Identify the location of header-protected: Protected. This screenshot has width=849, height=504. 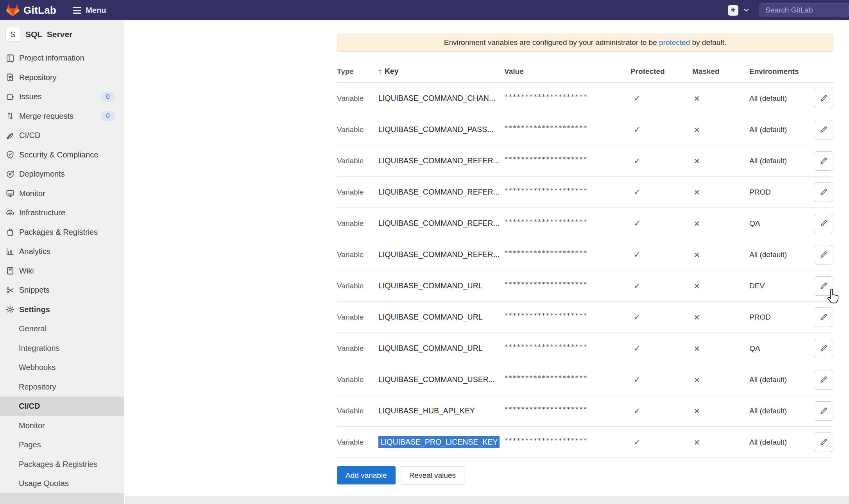
(661, 71).